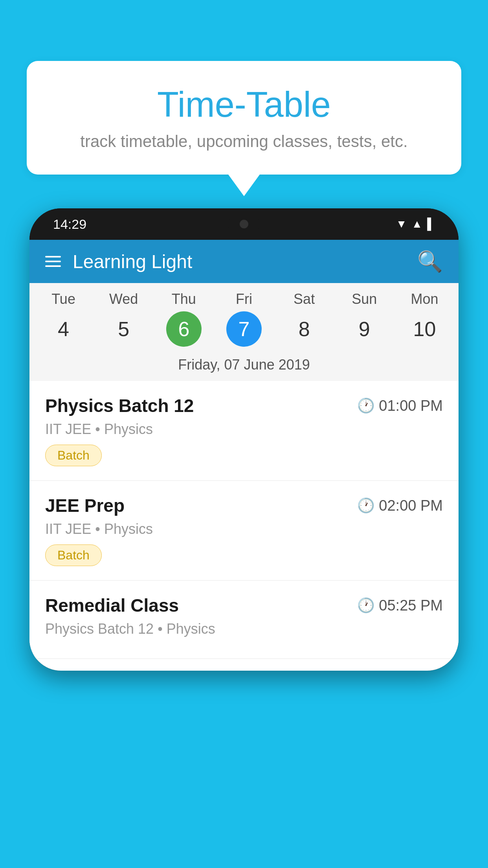 This screenshot has height=868, width=488. What do you see at coordinates (400, 406) in the screenshot?
I see `schedule-item-1-time: 🕐 01:00 PM` at bounding box center [400, 406].